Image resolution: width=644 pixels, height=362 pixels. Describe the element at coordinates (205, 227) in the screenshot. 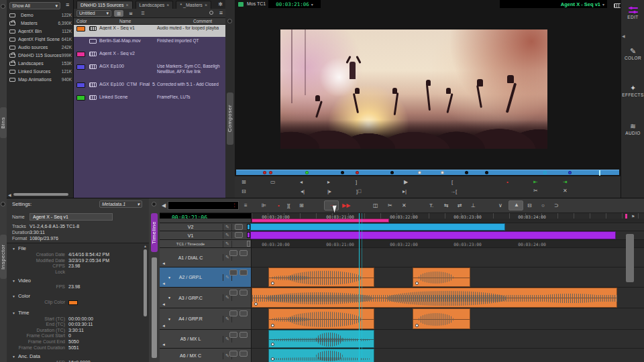

I see `track-v2-header: V2 ✎` at that location.